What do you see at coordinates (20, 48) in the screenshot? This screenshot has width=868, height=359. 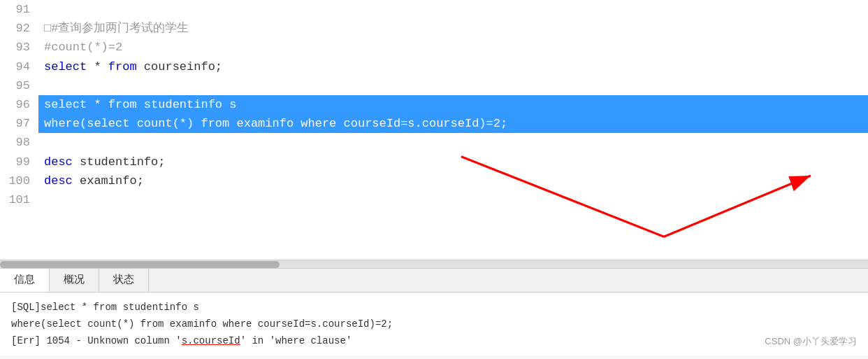 I see `line-number: 93` at bounding box center [20, 48].